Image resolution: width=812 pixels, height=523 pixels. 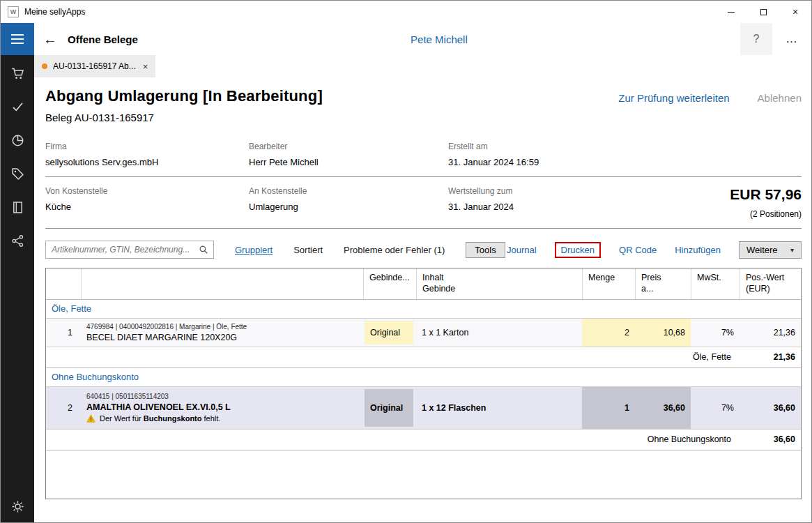 I want to click on warning-icon, so click(x=91, y=418).